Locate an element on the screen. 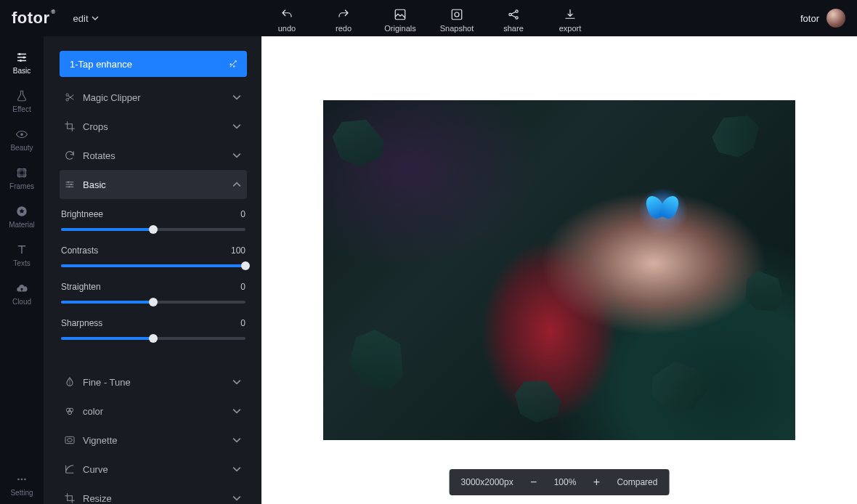  butterfly is located at coordinates (662, 210).